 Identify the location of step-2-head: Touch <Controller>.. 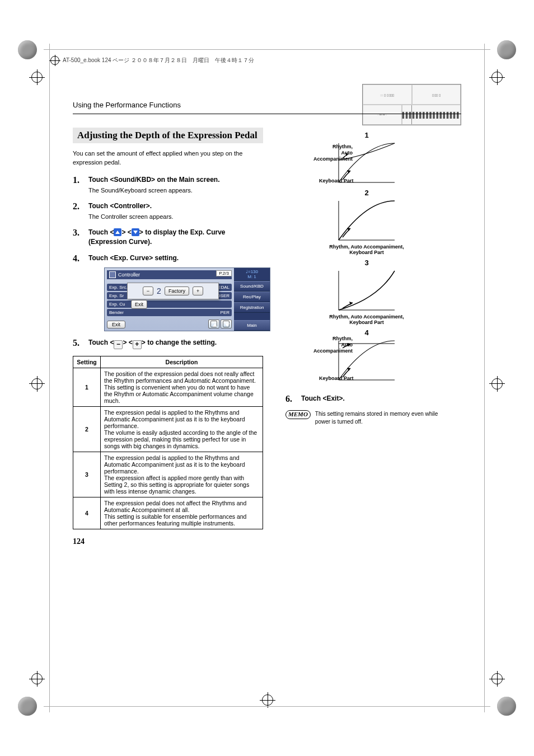
(176, 206).